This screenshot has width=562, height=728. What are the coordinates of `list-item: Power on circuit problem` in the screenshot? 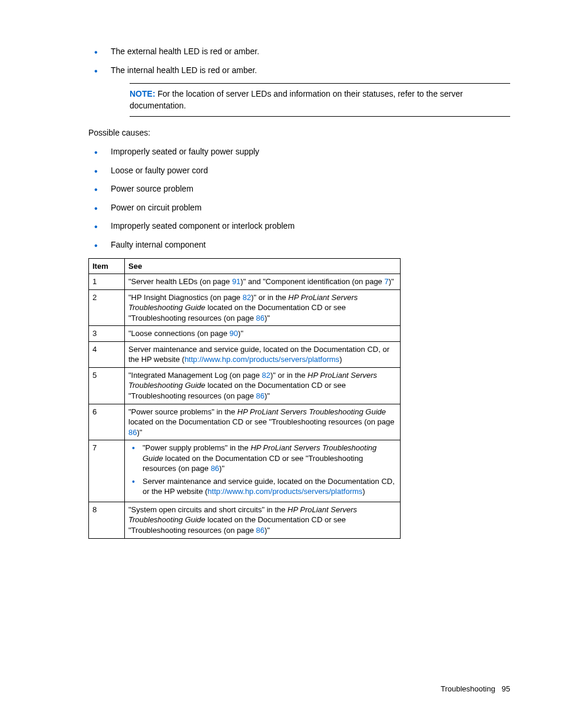 It's located at (299, 208).